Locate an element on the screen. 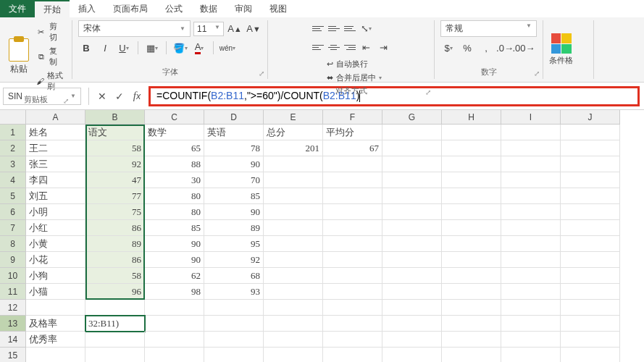 The height and width of the screenshot is (362, 644). cancel-formula-button: ✕ is located at coordinates (102, 96).